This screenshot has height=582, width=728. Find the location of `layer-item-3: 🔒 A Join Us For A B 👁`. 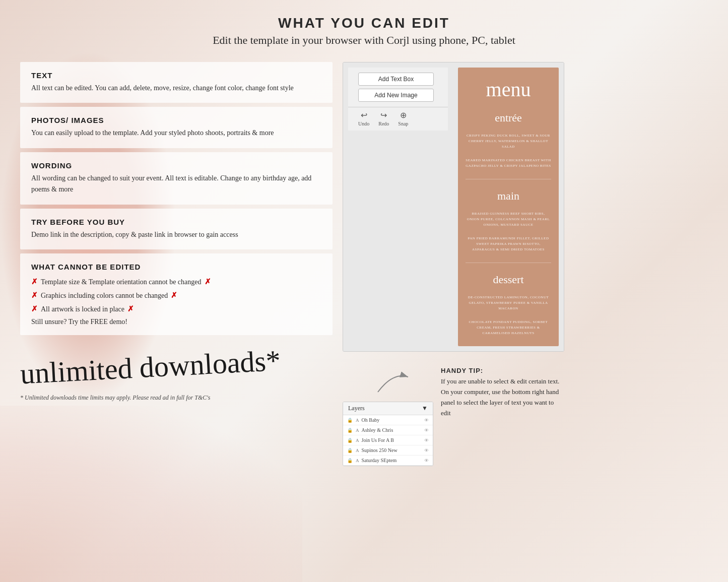

layer-item-3: 🔒 A Join Us For A B 👁 is located at coordinates (388, 440).